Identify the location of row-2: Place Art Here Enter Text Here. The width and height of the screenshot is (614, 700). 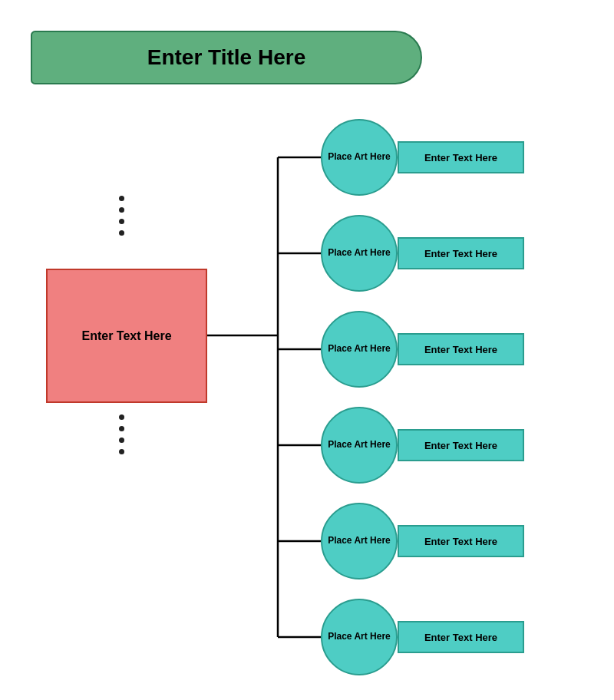
(422, 253).